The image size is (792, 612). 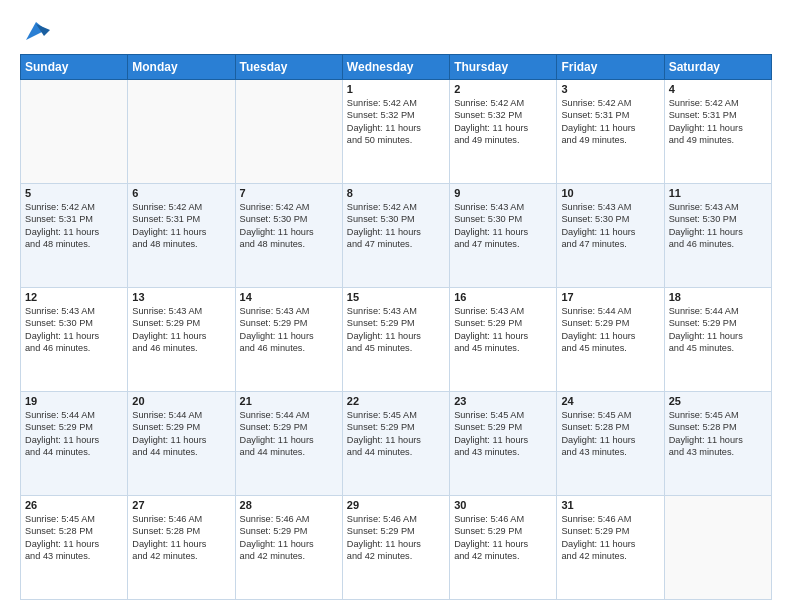 I want to click on day-number: 10, so click(x=610, y=193).